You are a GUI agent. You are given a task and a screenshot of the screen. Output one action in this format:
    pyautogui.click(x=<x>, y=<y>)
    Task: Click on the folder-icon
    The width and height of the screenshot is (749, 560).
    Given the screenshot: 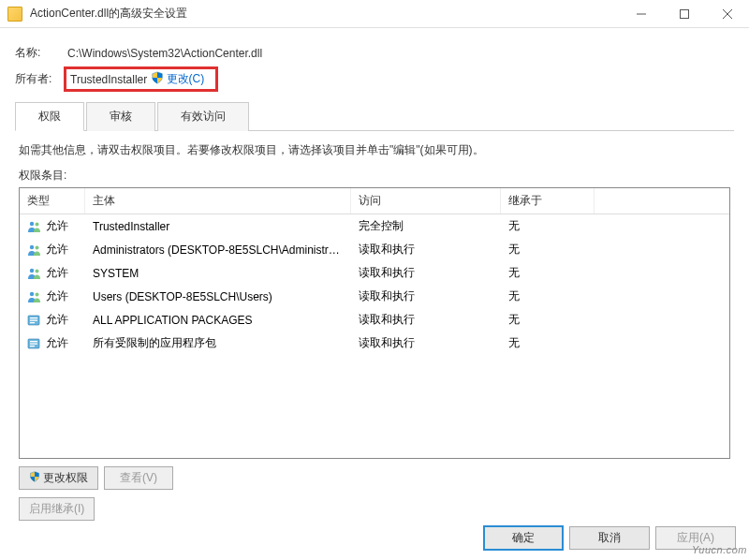 What is the action you would take?
    pyautogui.click(x=15, y=14)
    